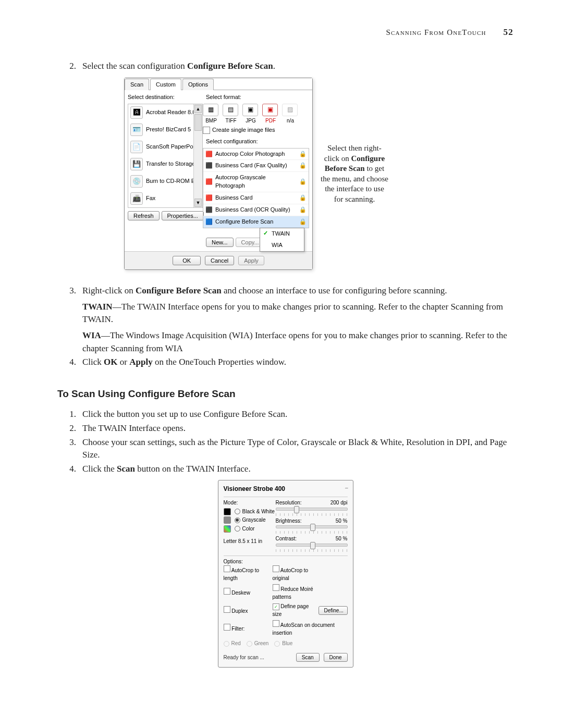 The width and height of the screenshot is (563, 728). Describe the element at coordinates (286, 363) in the screenshot. I see `step-4: 4. Click OK or Apply on the OneTouch Pro…` at that location.